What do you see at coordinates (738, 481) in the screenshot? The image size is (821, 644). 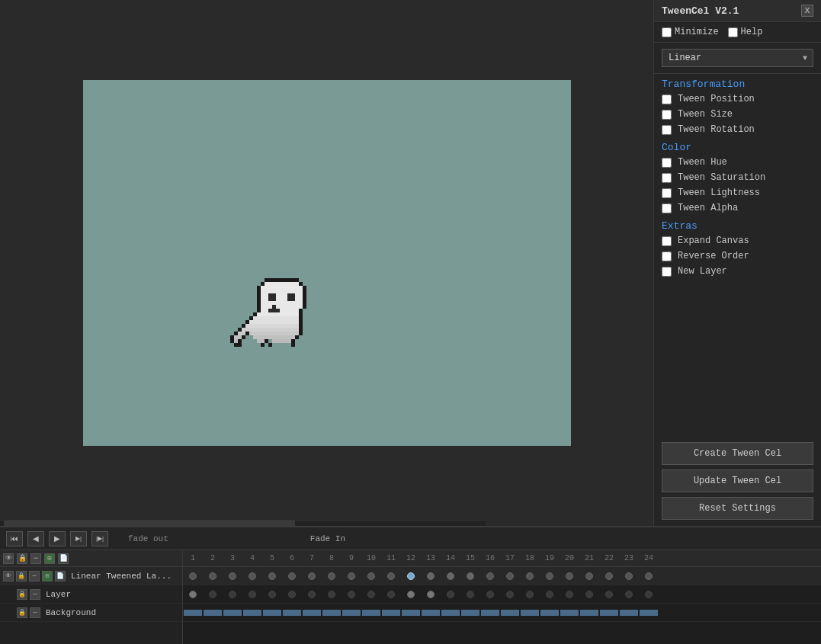 I see `update-tween-button: Update Tween Cel` at bounding box center [738, 481].